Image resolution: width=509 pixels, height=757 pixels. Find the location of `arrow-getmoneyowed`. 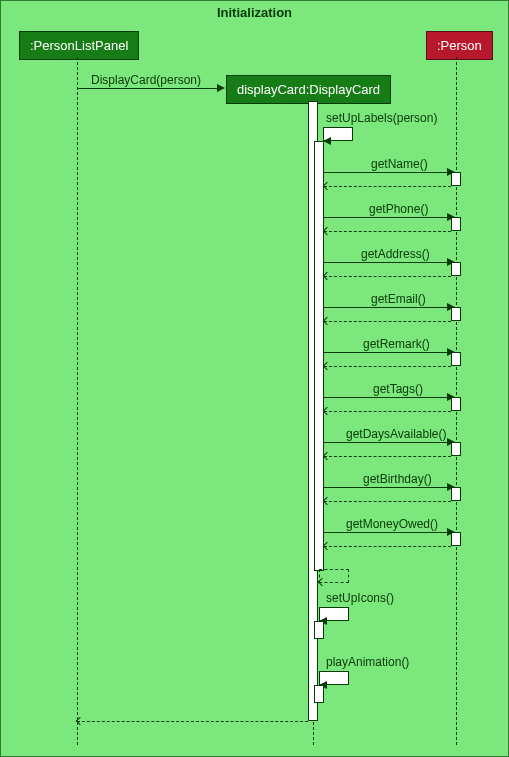

arrow-getmoneyowed is located at coordinates (386, 532).